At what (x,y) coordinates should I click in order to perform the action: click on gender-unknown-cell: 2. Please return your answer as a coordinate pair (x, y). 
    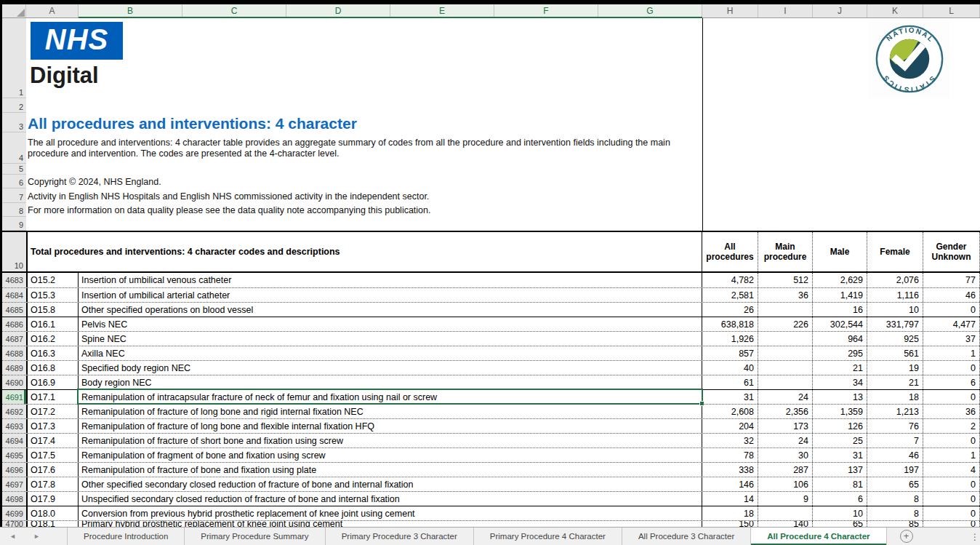
    Looking at the image, I should click on (952, 426).